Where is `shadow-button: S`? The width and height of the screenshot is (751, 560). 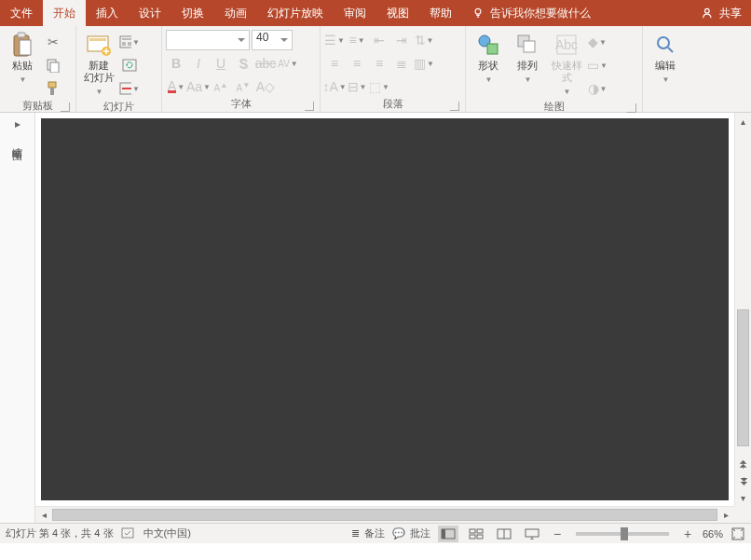
shadow-button: S is located at coordinates (243, 63).